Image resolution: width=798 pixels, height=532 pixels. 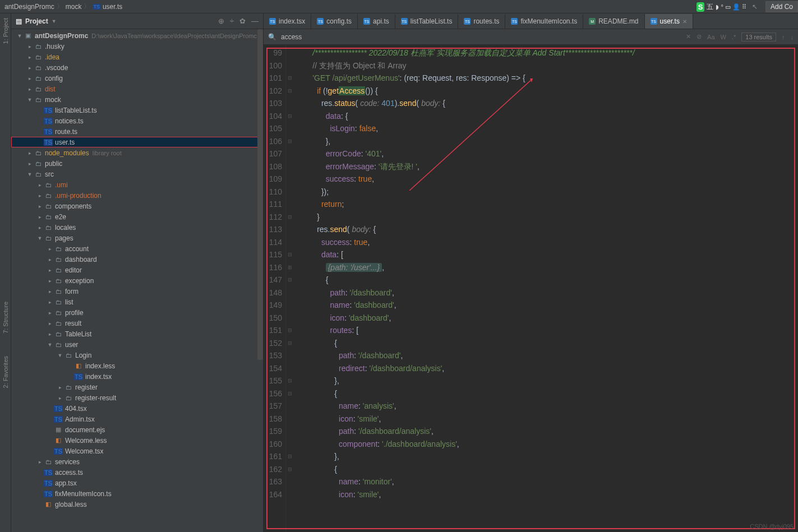 I want to click on tree-item-document-ejs: ▦document.ejs, so click(x=137, y=429).